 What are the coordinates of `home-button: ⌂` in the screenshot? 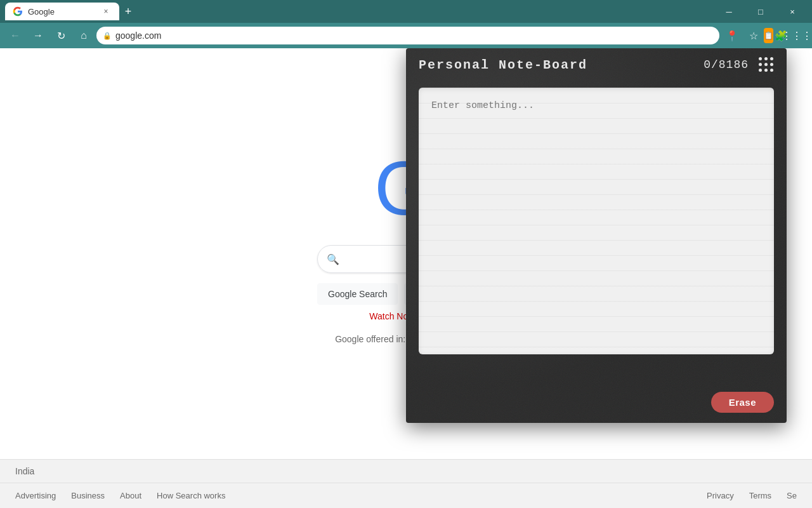 It's located at (84, 36).